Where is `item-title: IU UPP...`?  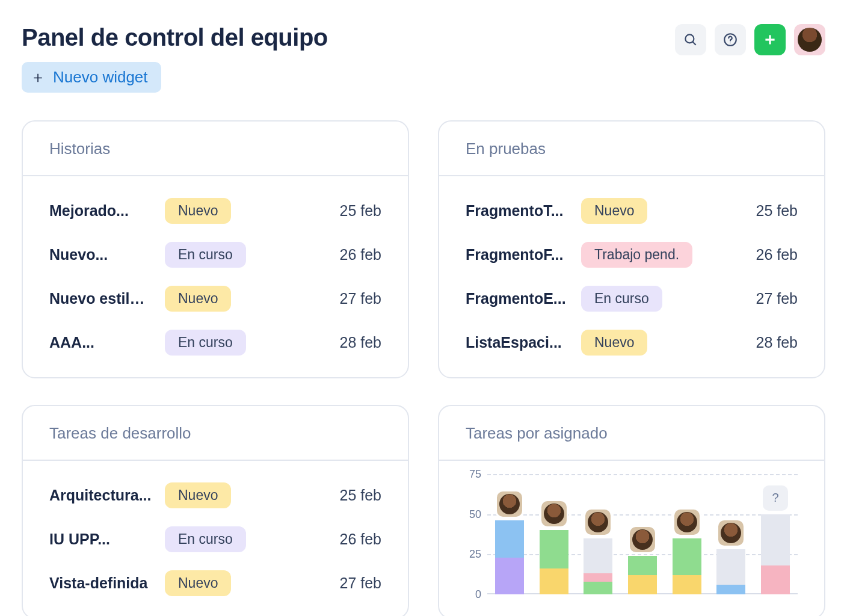
item-title: IU UPP... is located at coordinates (101, 539).